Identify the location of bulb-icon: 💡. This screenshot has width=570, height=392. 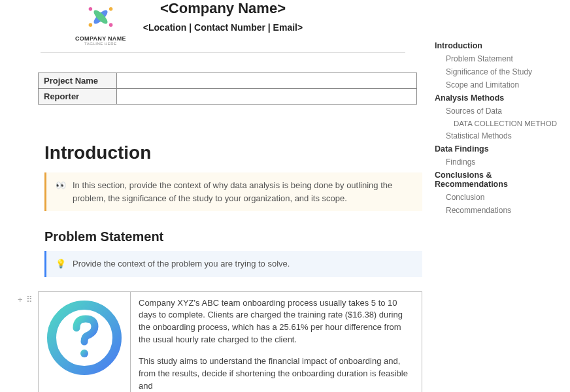
(61, 264).